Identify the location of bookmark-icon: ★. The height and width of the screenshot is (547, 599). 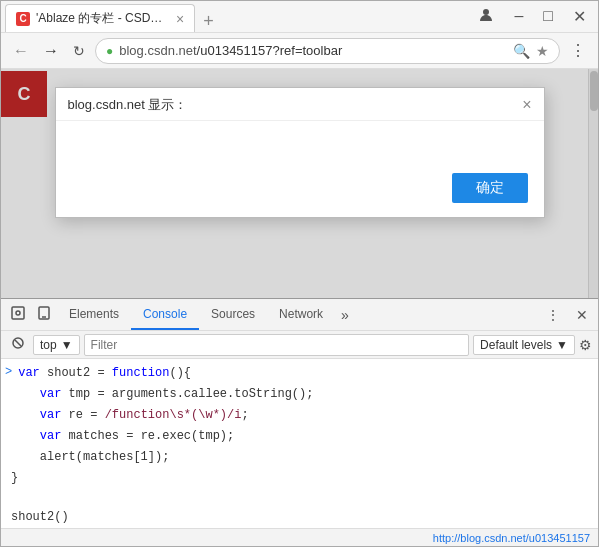
(542, 51).